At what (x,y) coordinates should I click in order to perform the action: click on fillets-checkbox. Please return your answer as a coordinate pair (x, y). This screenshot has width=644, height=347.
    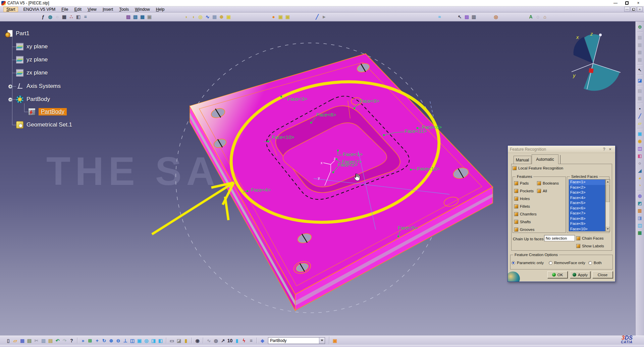
    Looking at the image, I should click on (516, 206).